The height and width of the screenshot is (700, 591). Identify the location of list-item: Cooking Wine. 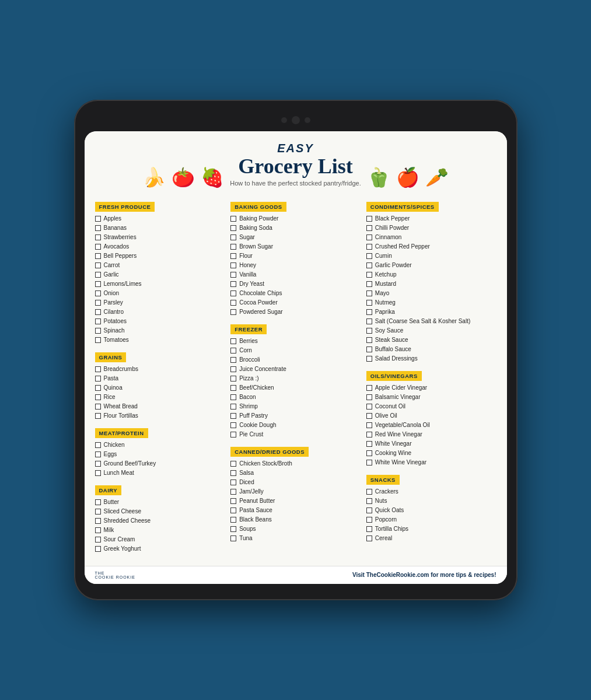
(432, 453).